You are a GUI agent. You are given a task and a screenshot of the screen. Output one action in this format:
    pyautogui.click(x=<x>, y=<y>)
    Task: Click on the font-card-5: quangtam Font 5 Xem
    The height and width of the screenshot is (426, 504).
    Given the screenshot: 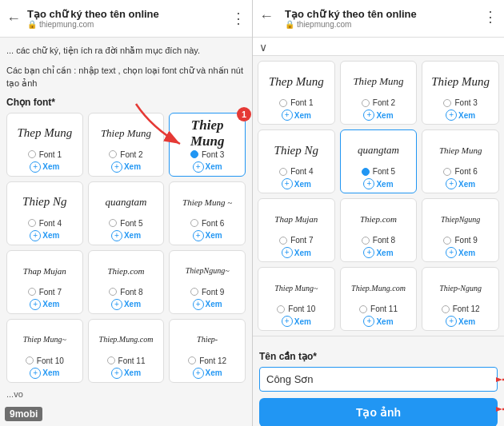 What is the action you would take?
    pyautogui.click(x=126, y=213)
    